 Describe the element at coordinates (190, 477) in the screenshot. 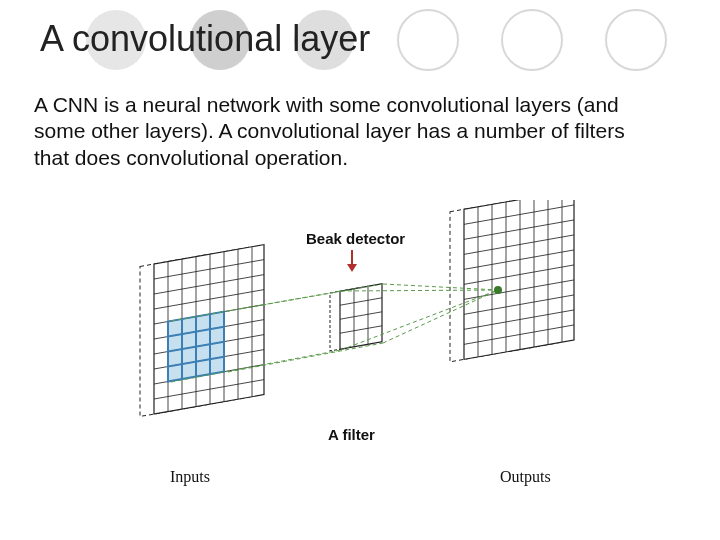

I see `inputs-label: Inputs` at that location.